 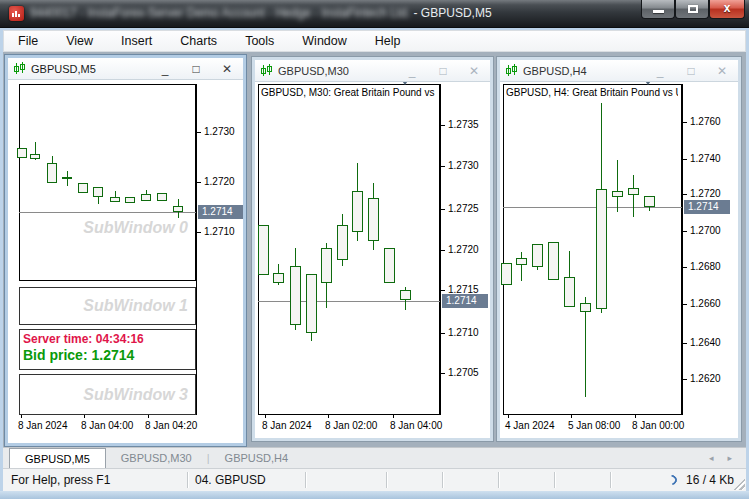 What do you see at coordinates (374, 458) in the screenshot?
I see `chart-tabbar: GBPUSD,M5 GBPUSD,M30 | GBPUSD,H4 ◂ ▸` at bounding box center [374, 458].